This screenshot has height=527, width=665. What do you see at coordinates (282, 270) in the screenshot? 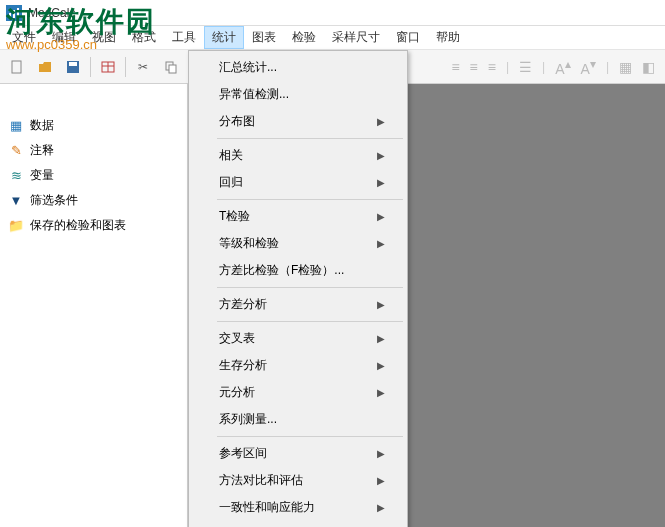
I see `menu-item-label: 方差比检验（F检验）...` at bounding box center [282, 270].